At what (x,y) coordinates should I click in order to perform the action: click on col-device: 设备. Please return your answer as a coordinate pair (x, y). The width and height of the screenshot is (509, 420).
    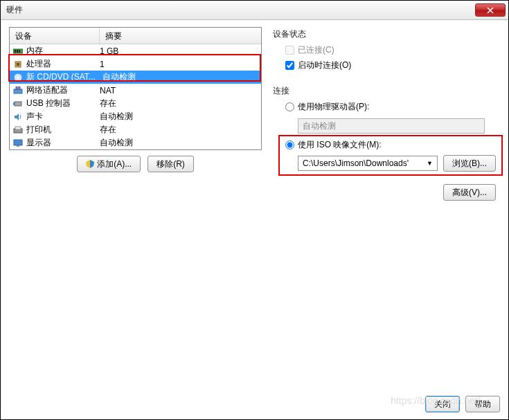
    Looking at the image, I should click on (55, 36).